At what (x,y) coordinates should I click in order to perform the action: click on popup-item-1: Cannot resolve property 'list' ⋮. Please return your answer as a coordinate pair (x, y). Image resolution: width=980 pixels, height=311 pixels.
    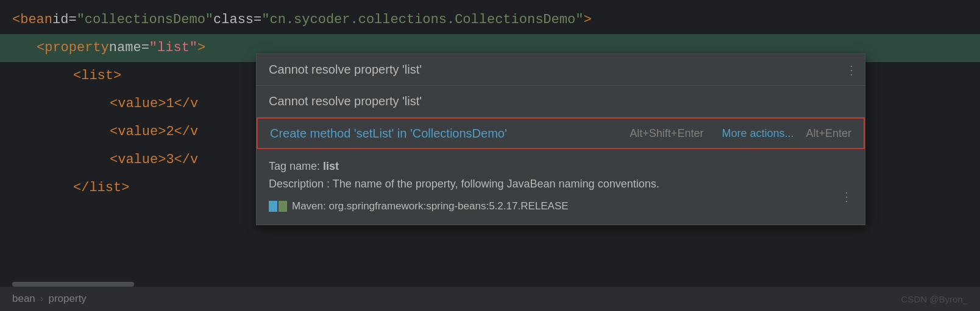
    Looking at the image, I should click on (561, 70).